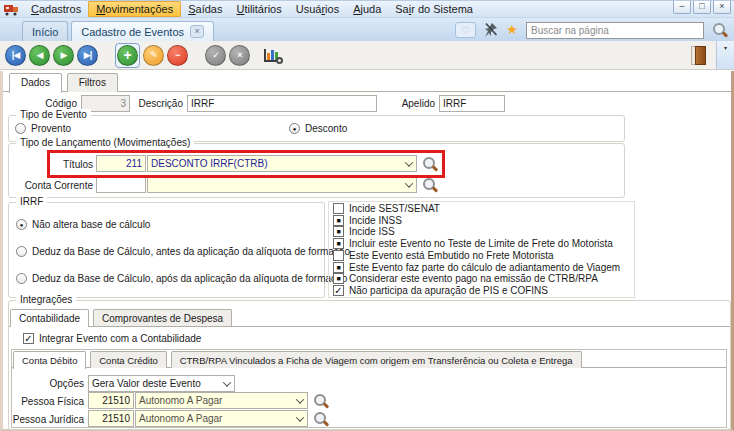  Describe the element at coordinates (273, 55) in the screenshot. I see `chart-settings-icon` at that location.